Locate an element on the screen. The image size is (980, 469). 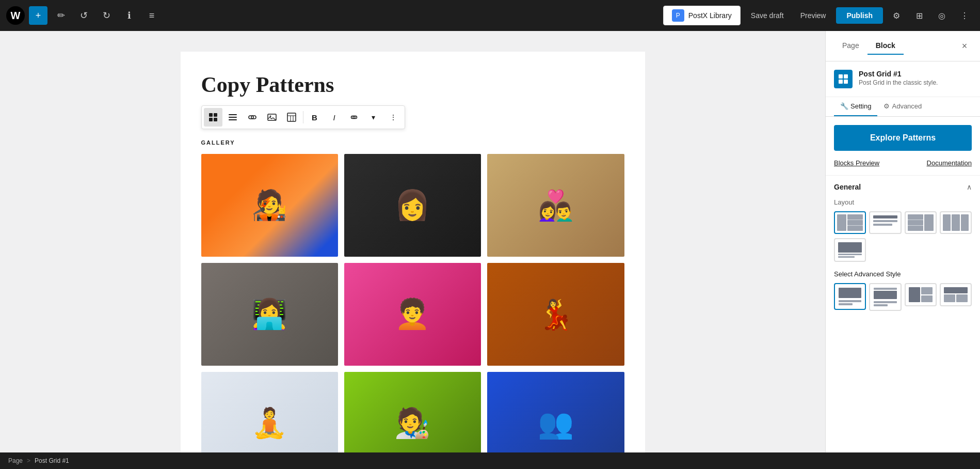
list-view-btn is located at coordinates (233, 117).